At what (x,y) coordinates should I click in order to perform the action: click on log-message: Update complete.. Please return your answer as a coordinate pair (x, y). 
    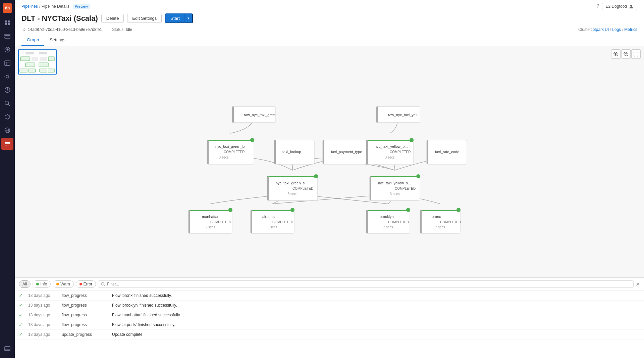
    Looking at the image, I should click on (376, 334).